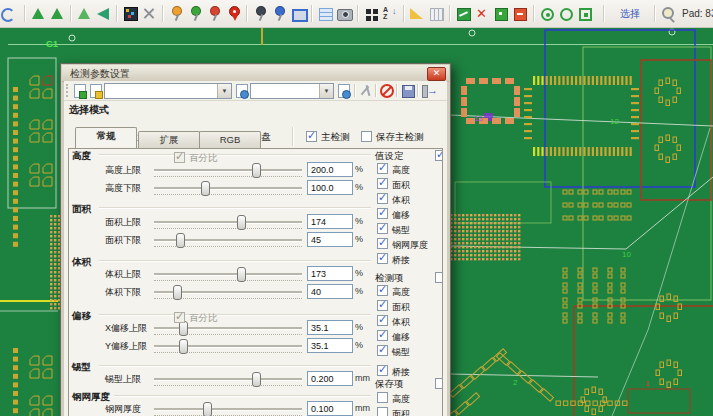  I want to click on volume-upper-slider, so click(228, 274).